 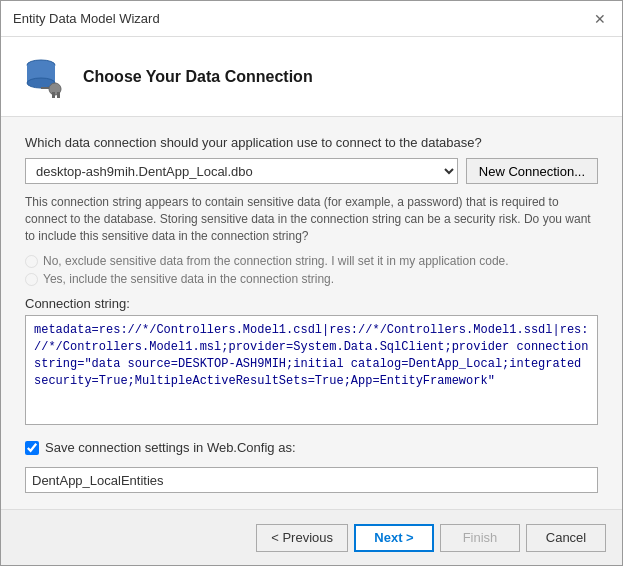 I want to click on new-connection-button: New Connection..., so click(x=532, y=171).